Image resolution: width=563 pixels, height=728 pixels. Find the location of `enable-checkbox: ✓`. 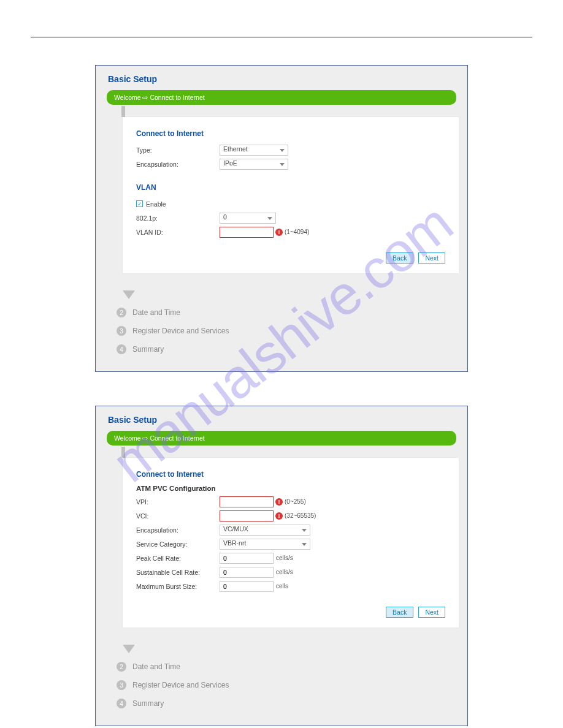

enable-checkbox: ✓ is located at coordinates (140, 203).